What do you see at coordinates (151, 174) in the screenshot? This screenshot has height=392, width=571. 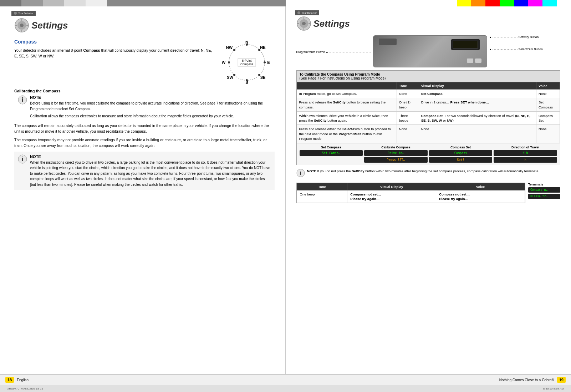 I see `note-2-text: When the instructions direct you to driv…` at bounding box center [151, 174].